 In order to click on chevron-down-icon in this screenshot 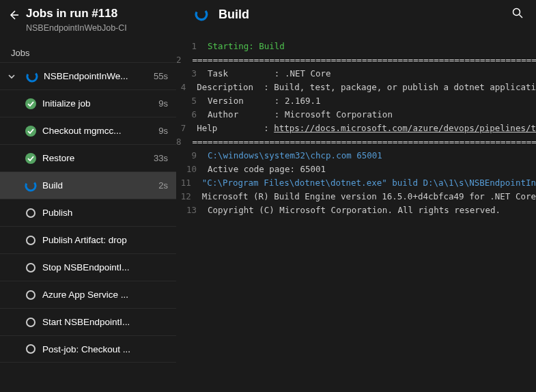, I will do `click(12, 76)`.